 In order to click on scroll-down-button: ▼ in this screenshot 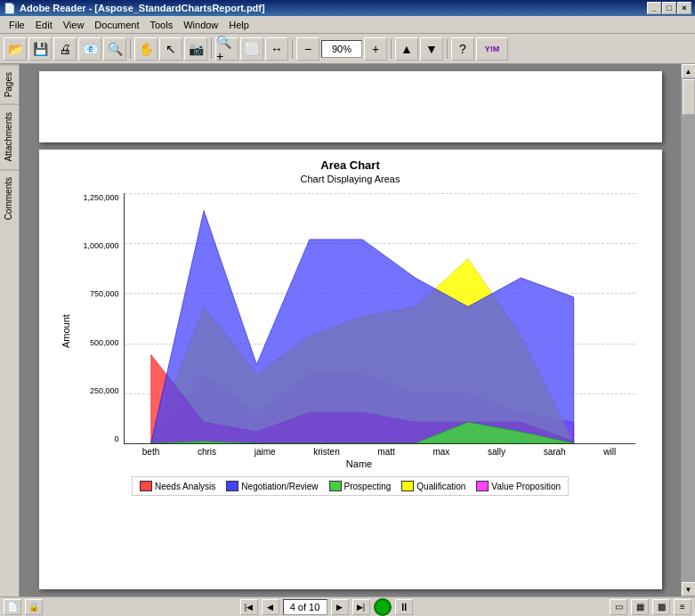, I will do `click(689, 589)`.